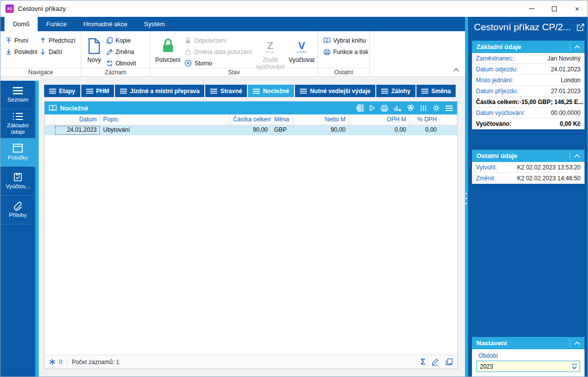  What do you see at coordinates (449, 362) in the screenshot?
I see `copy-add-icon` at bounding box center [449, 362].